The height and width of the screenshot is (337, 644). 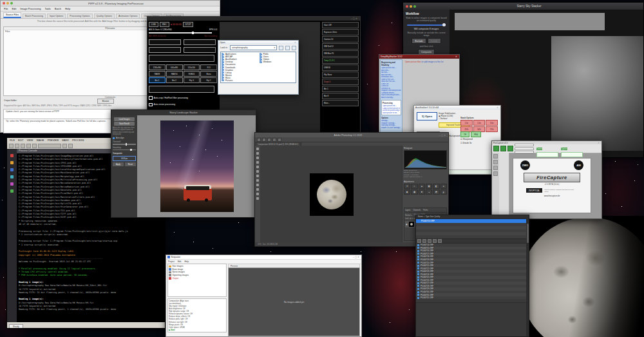 What do you see at coordinates (16, 326) in the screenshot?
I see `ready-tab: Ready` at bounding box center [16, 326].